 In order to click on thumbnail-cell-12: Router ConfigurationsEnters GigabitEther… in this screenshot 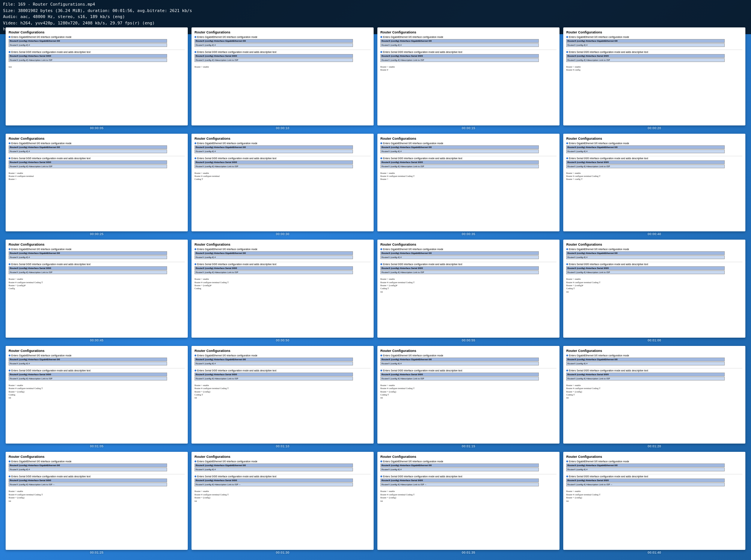, I will do `click(97, 397)`.